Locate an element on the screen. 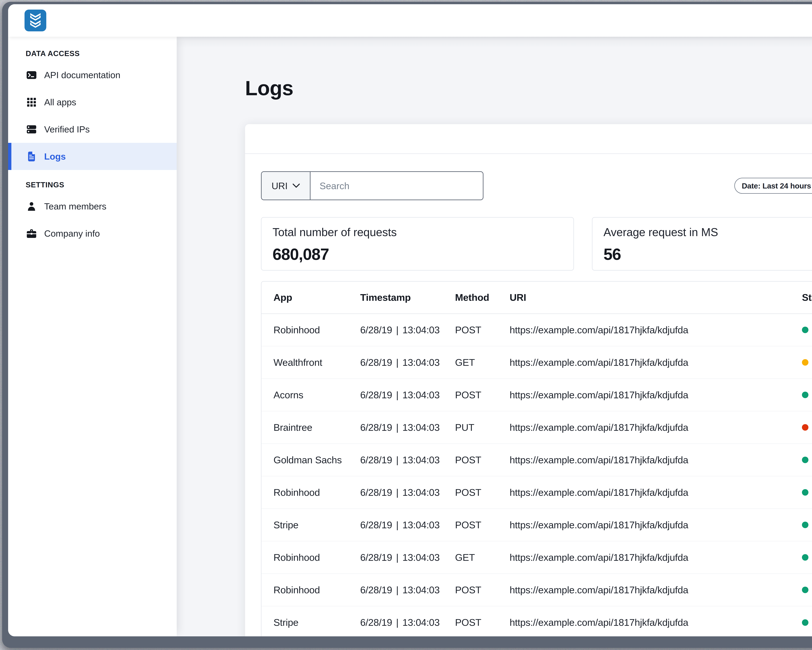  company-logo is located at coordinates (35, 20).